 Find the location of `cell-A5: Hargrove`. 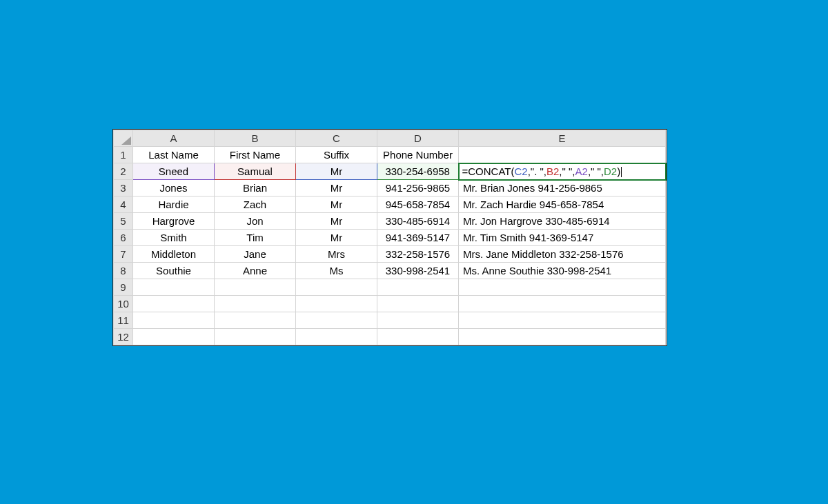

cell-A5: Hargrove is located at coordinates (174, 221).